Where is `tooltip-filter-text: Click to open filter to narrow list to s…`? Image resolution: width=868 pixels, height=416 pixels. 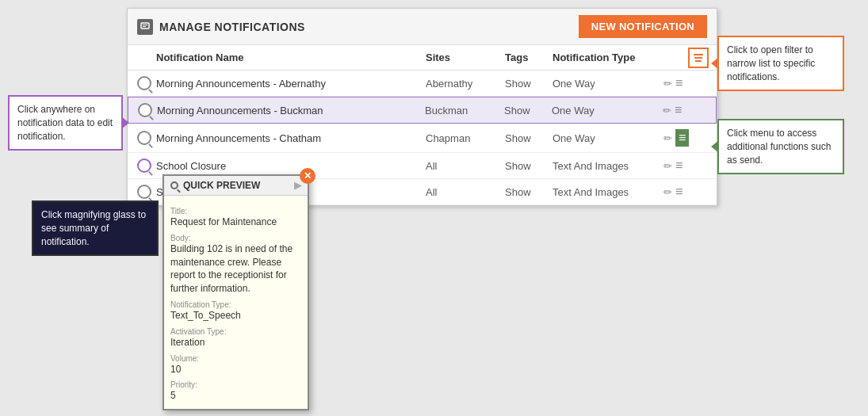
tooltip-filter-text: Click to open filter to narrow list to s… is located at coordinates (770, 63).